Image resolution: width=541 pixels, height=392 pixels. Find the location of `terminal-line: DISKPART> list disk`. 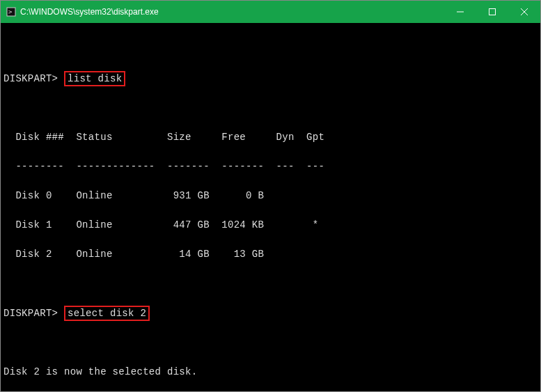

terminal-line: DISKPART> list disk is located at coordinates (272, 79).